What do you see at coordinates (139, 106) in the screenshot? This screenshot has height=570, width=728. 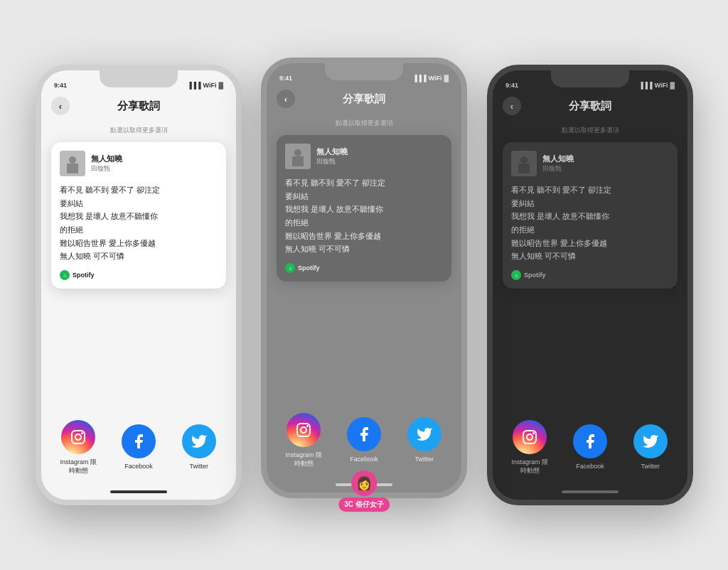 I see `nav-bar-left: ‹ 分享歌詞` at bounding box center [139, 106].